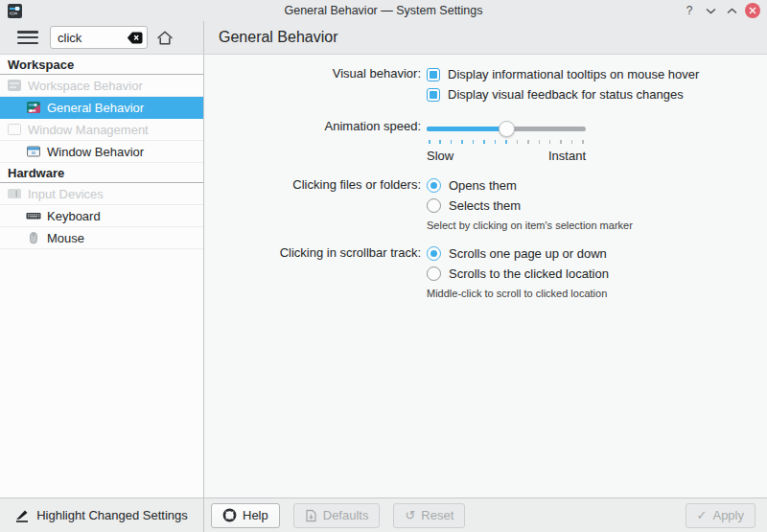  Describe the element at coordinates (102, 516) in the screenshot. I see `highlight-changed-settings-button: Highlight Changed Settings` at that location.